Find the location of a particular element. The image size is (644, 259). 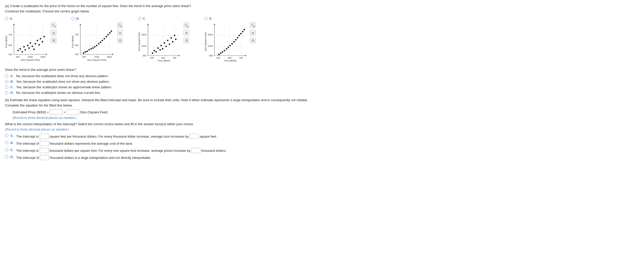

graph-b-zoom-in: 🔍 is located at coordinates (120, 25).